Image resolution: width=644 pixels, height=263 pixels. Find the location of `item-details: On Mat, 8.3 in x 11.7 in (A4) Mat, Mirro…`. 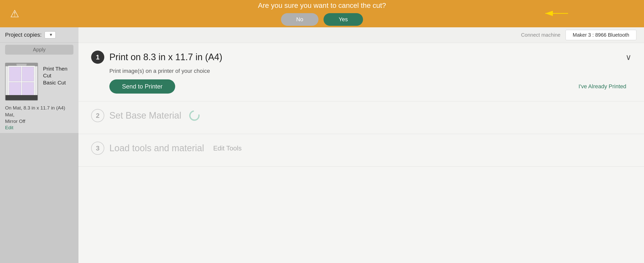

item-details: On Mat, 8.3 in x 11.7 in (A4) Mat, Mirro… is located at coordinates (39, 115).